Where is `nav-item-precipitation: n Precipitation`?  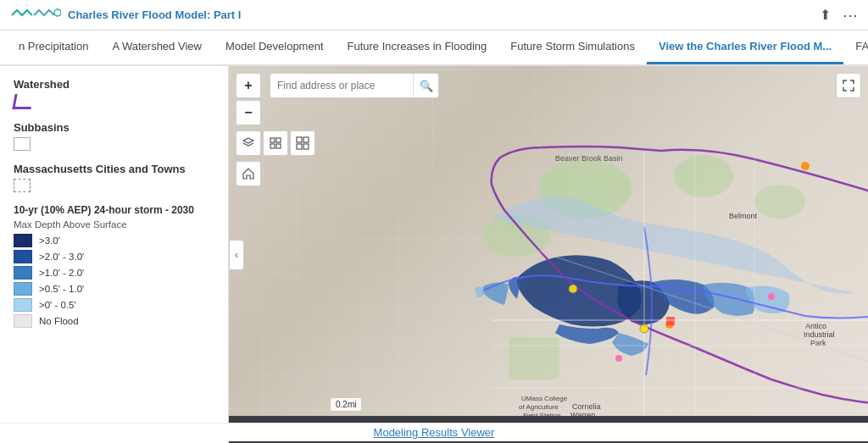
nav-item-precipitation: n Precipitation is located at coordinates (53, 47).